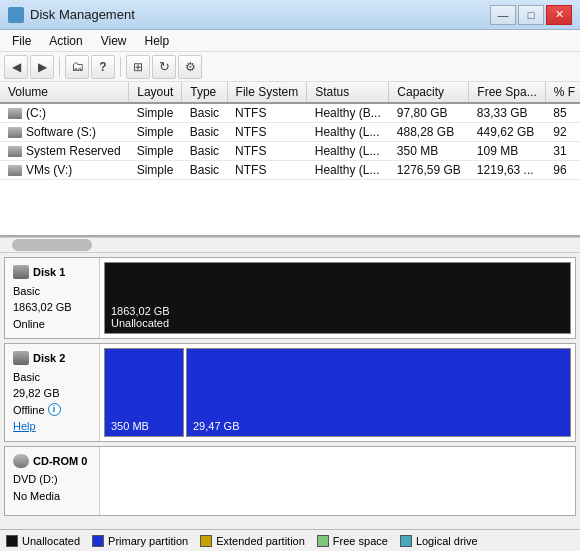 This screenshot has width=580, height=551. What do you see at coordinates (21, 358) in the screenshot?
I see `disk2-icon` at bounding box center [21, 358].